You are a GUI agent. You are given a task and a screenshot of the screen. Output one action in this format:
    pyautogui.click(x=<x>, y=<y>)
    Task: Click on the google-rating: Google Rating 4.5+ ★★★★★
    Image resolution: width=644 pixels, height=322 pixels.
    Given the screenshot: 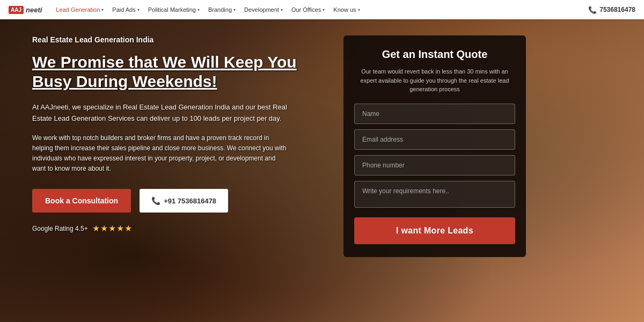 What is the action you would take?
    pyautogui.click(x=177, y=229)
    